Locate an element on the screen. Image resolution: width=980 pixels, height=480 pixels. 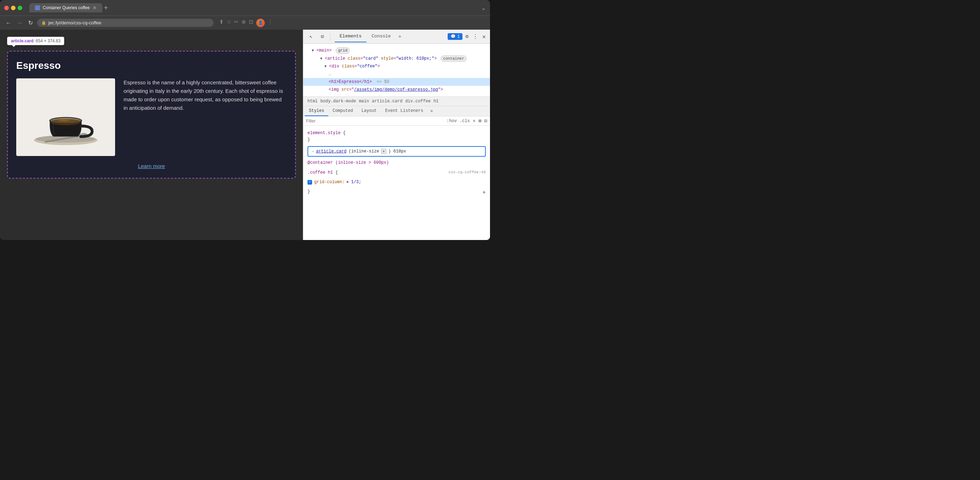
address-text: jec.fyi/demo/css-cq-coffee is located at coordinates (75, 23).